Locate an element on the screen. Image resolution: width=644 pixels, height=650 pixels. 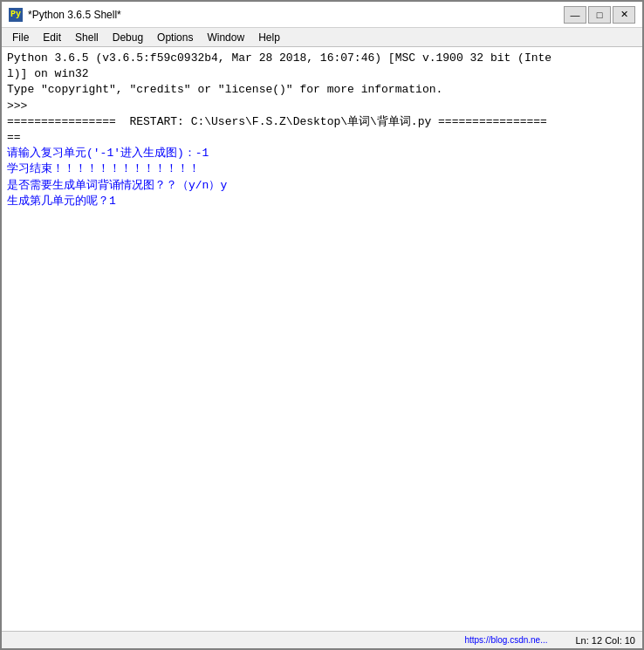
menu-debug: Debug is located at coordinates (127, 38).